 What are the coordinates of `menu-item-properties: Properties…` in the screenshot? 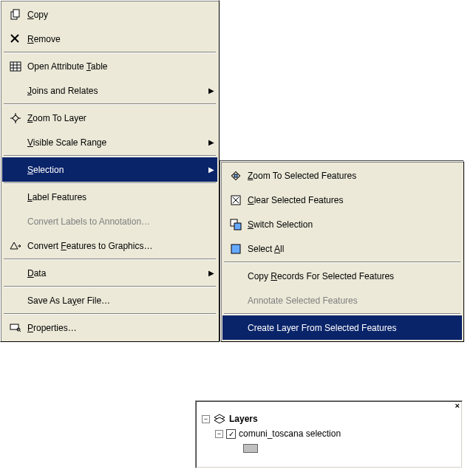 It's located at (109, 328).